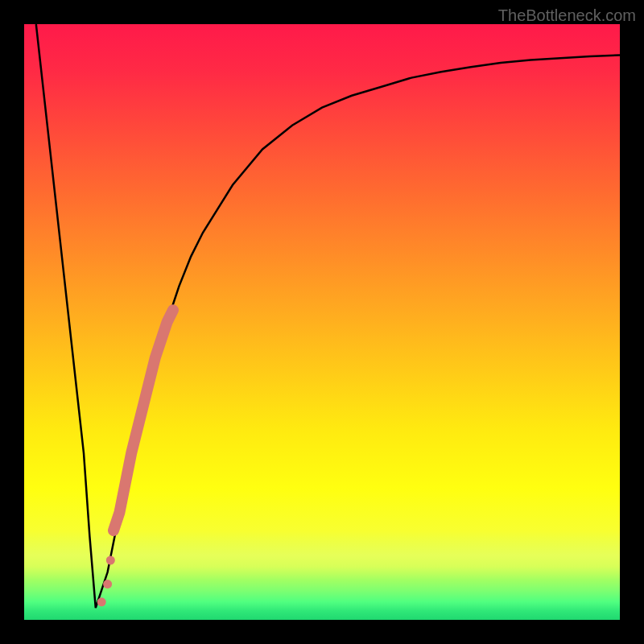 The height and width of the screenshot is (644, 644). What do you see at coordinates (106, 581) in the screenshot?
I see `highlight-dots` at bounding box center [106, 581].